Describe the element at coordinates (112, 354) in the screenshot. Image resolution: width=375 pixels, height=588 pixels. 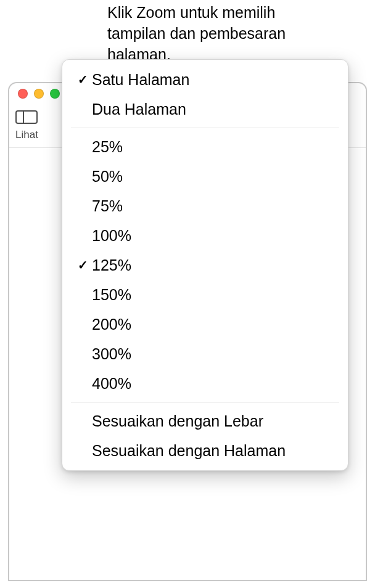
I see `menu-item-label: 300%` at that location.